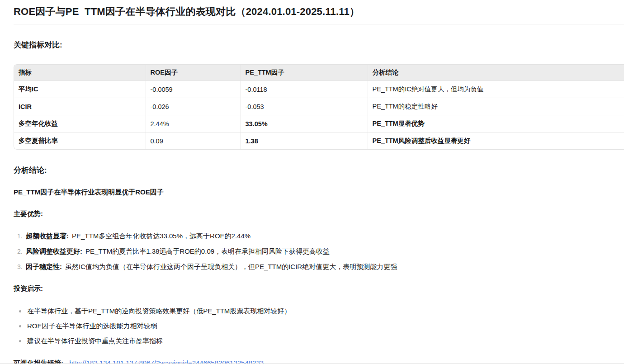  I want to click on advantage-label: 因子稳定性:, so click(44, 267).